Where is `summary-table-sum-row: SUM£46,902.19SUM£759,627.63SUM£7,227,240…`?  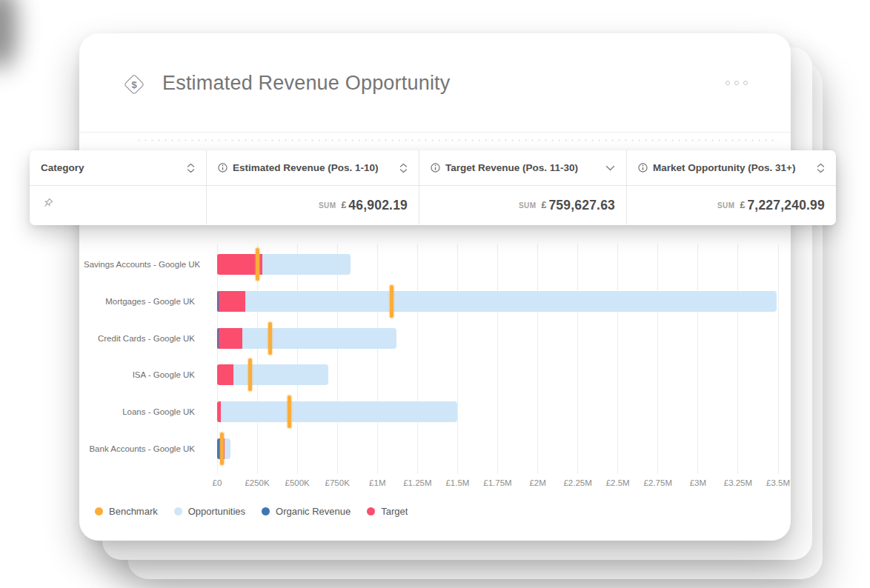
summary-table-sum-row: SUM£46,902.19SUM£759,627.63SUM£7,227,240… is located at coordinates (433, 205).